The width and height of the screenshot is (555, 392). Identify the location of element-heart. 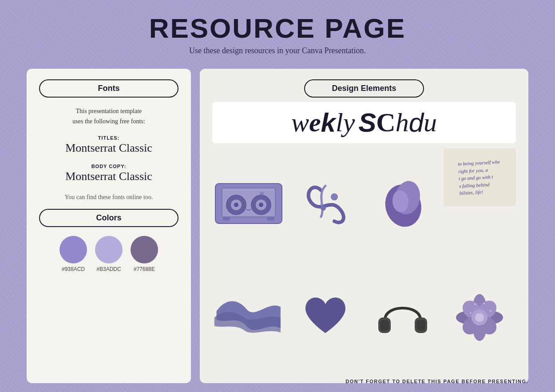
(326, 318).